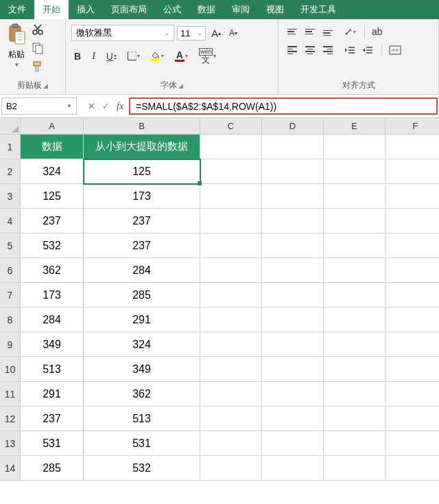 This screenshot has height=504, width=439. Describe the element at coordinates (293, 126) in the screenshot. I see `col-header-d: D` at that location.